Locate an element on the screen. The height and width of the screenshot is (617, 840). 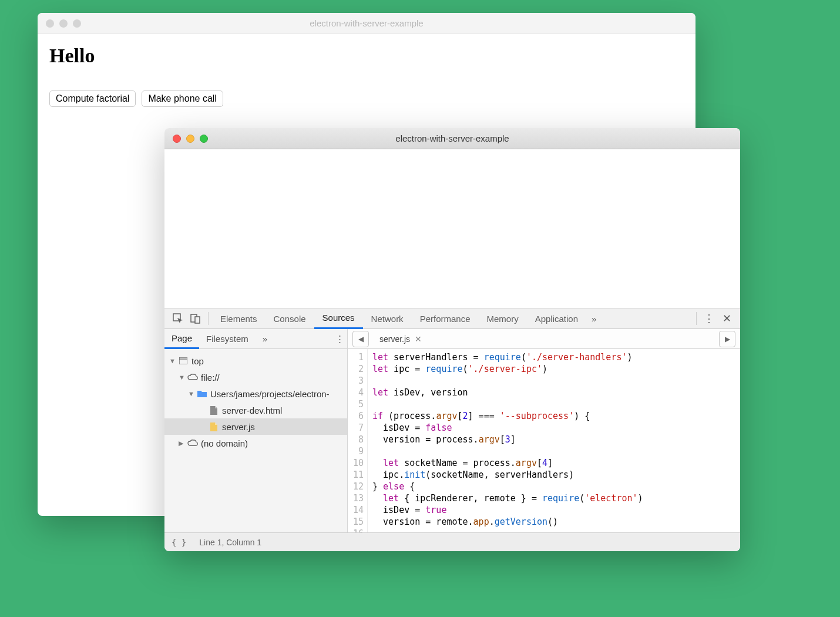
tab-sources: Sources is located at coordinates (338, 318).